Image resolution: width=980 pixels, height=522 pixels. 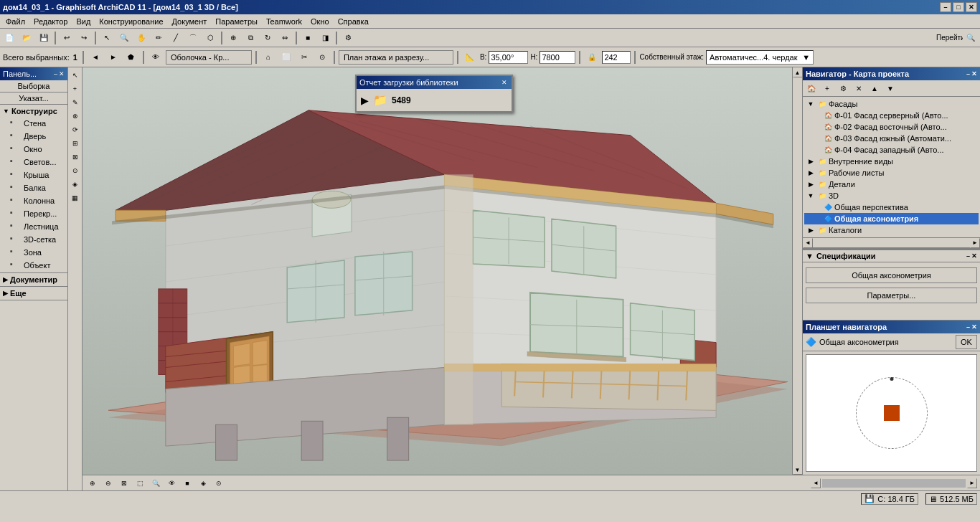 What do you see at coordinates (557, 57) in the screenshot?
I see `angle-h-input` at bounding box center [557, 57].